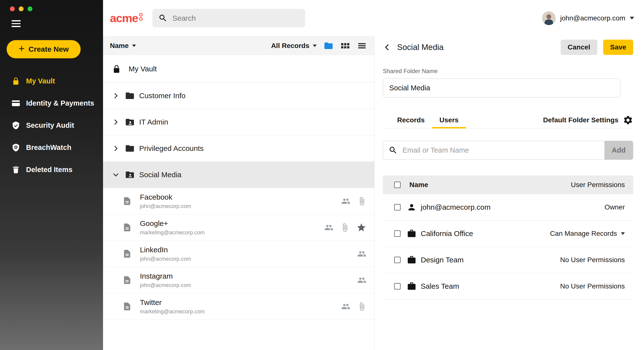 This screenshot has width=644, height=350. I want to click on cancel-button: Cancel, so click(579, 47).